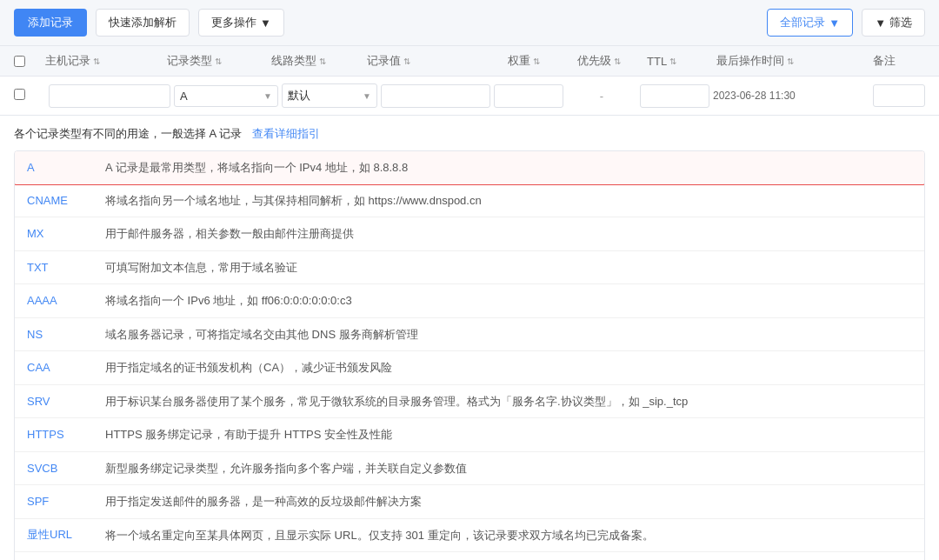 The image size is (939, 560). Describe the element at coordinates (880, 23) in the screenshot. I see `filter-icon: ▼` at that location.